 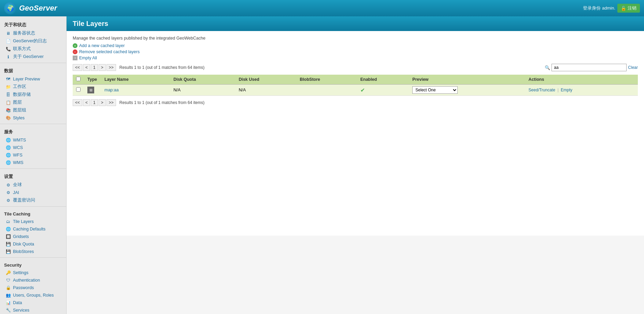 What do you see at coordinates (31, 8) in the screenshot?
I see `logo-area: 🌍 GeoServer` at bounding box center [31, 8].